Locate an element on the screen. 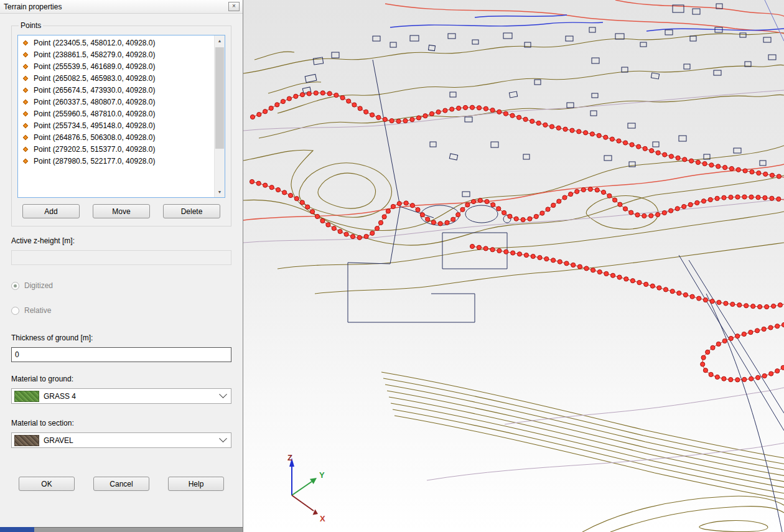 Image resolution: width=784 pixels, height=532 pixels. point-item: Point (255539.5, 461689.0, 40928.0) is located at coordinates (116, 66).